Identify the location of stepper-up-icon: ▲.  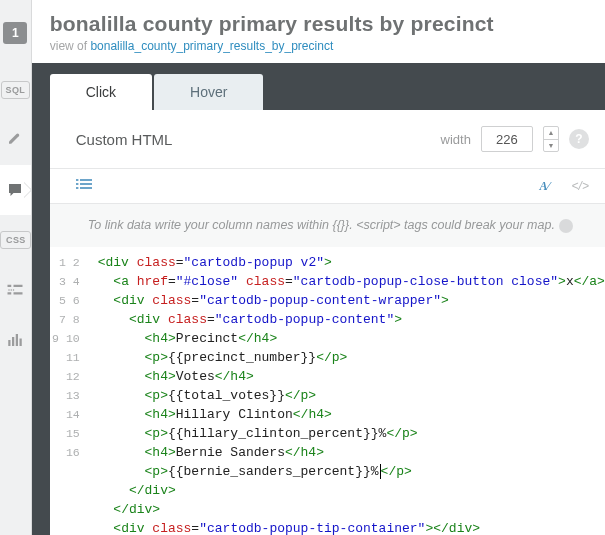
(551, 134).